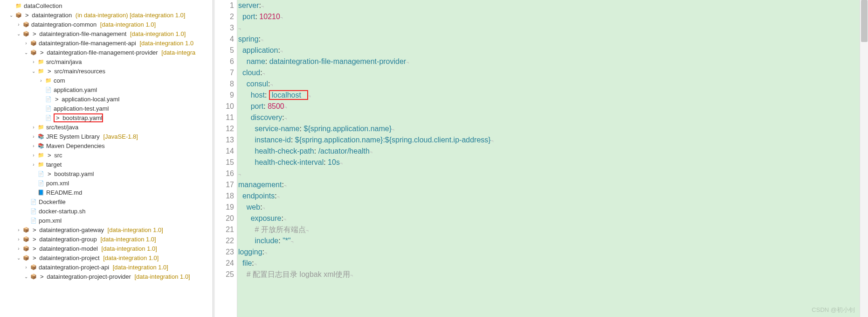  I want to click on tree-row: ›📁src/main/java, so click(106, 62).